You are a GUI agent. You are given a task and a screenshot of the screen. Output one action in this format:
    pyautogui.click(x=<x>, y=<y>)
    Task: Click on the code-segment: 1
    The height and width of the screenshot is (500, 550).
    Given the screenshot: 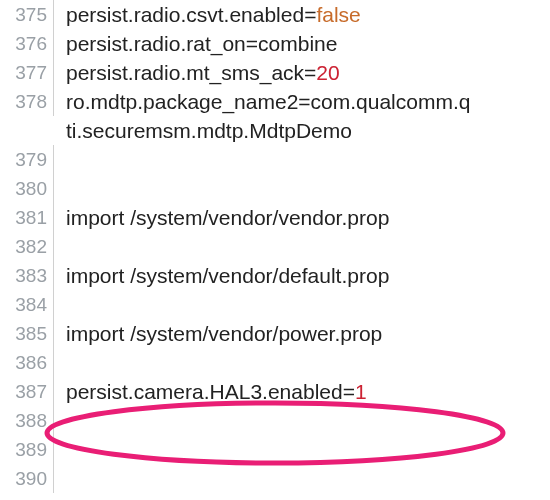 What is the action you would take?
    pyautogui.click(x=361, y=392)
    